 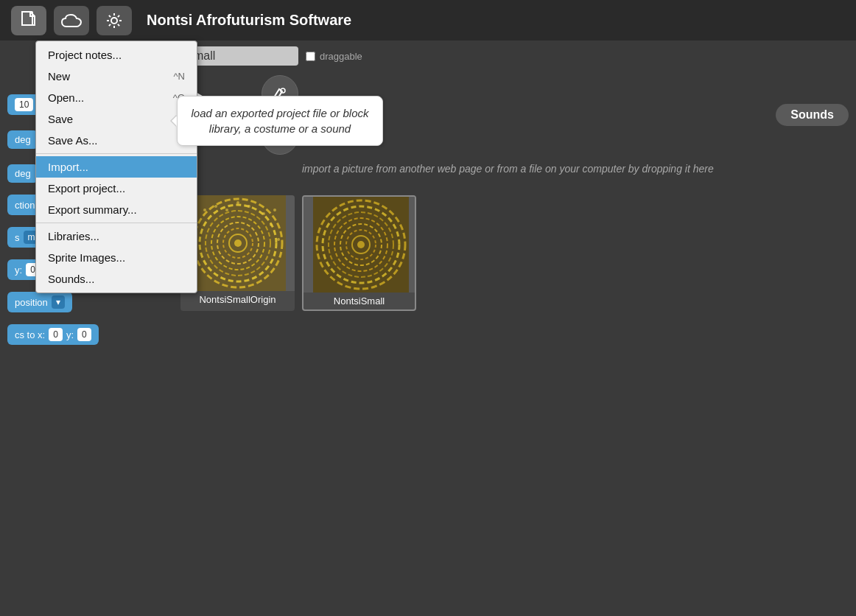 I want to click on menu-label-sprite-images: Sprite Images..., so click(x=87, y=258).